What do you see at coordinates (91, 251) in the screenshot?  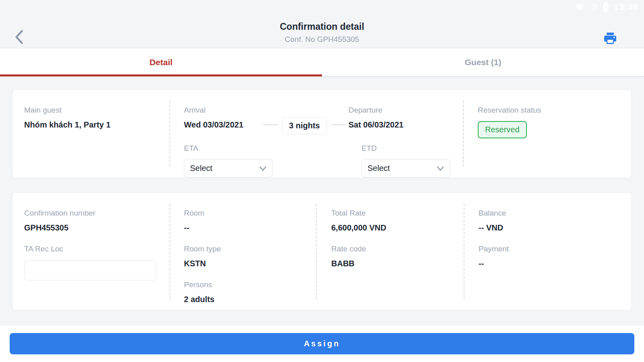 I see `details-column-1: Confirmation number GPH455305 TA Rec Loc` at bounding box center [91, 251].